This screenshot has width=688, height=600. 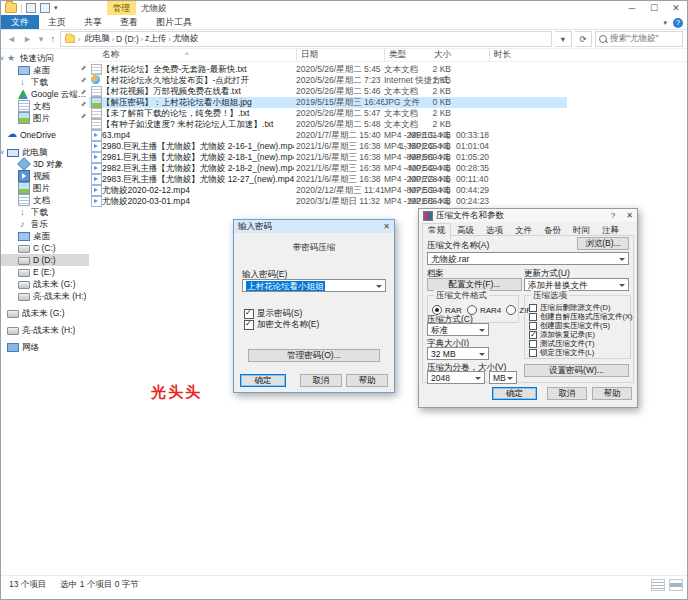 What do you see at coordinates (12, 39) in the screenshot?
I see `back-icon: ◄` at bounding box center [12, 39].